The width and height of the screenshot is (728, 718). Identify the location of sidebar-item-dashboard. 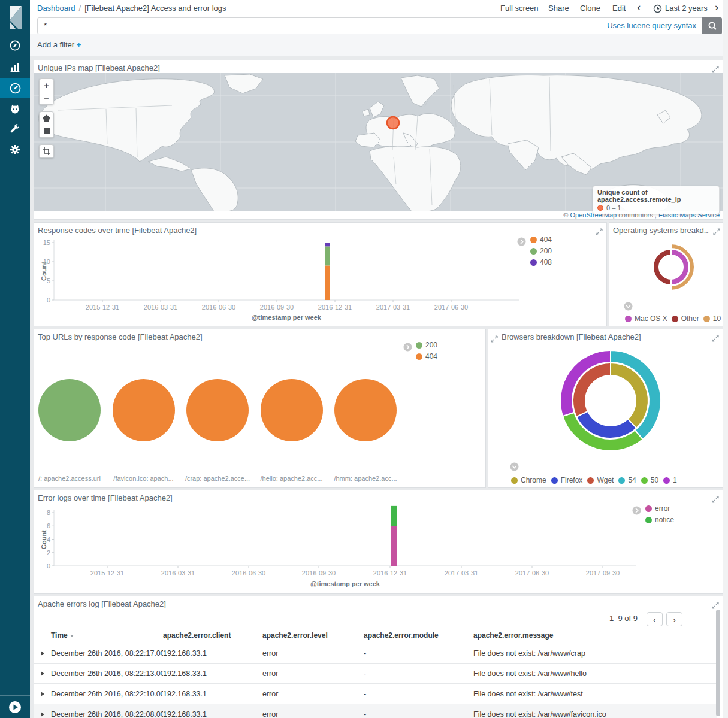
(15, 88).